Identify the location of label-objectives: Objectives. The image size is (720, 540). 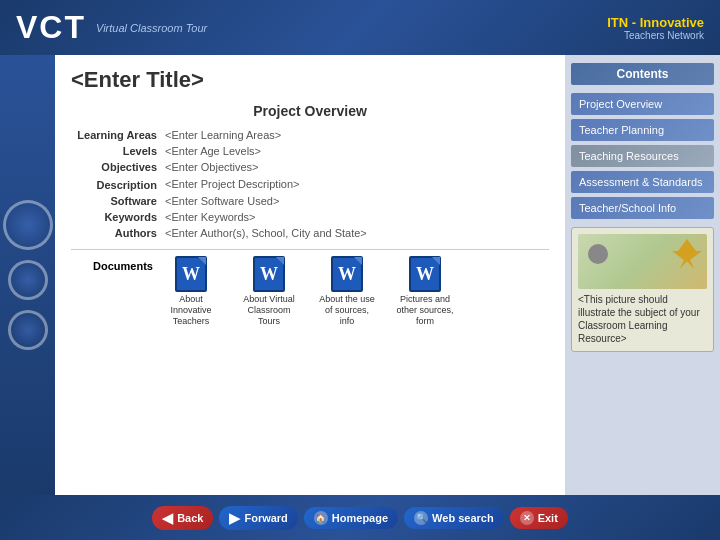
(116, 167).